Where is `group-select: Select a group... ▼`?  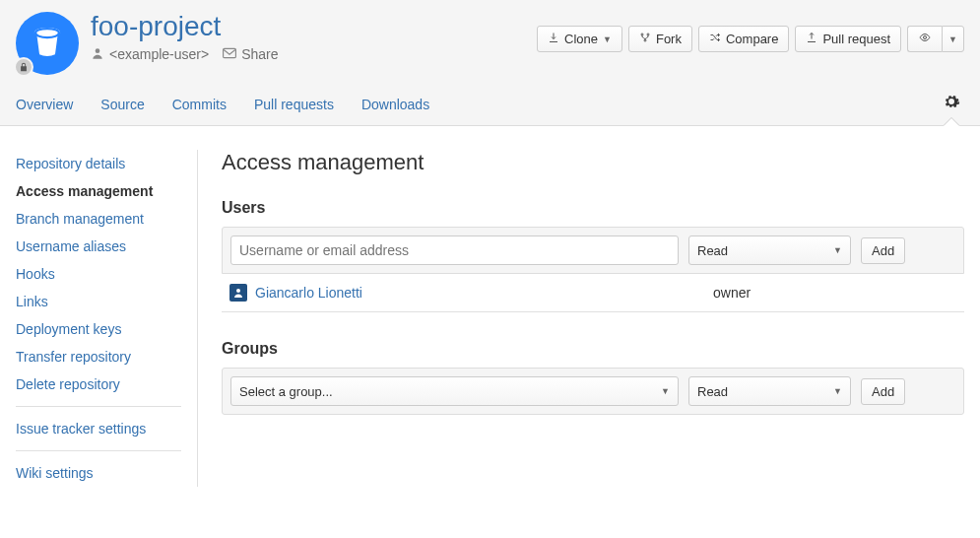
group-select: Select a group... ▼ is located at coordinates (455, 391).